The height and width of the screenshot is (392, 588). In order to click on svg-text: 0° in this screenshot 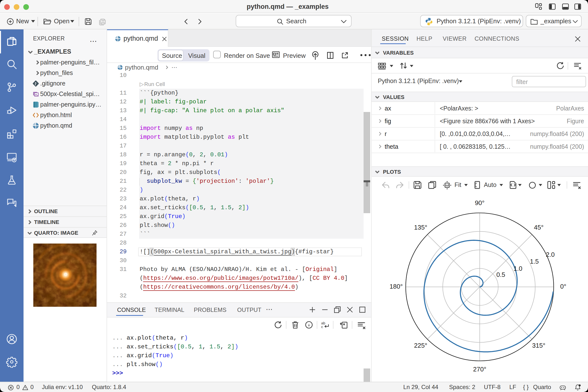, I will do `click(564, 286)`.